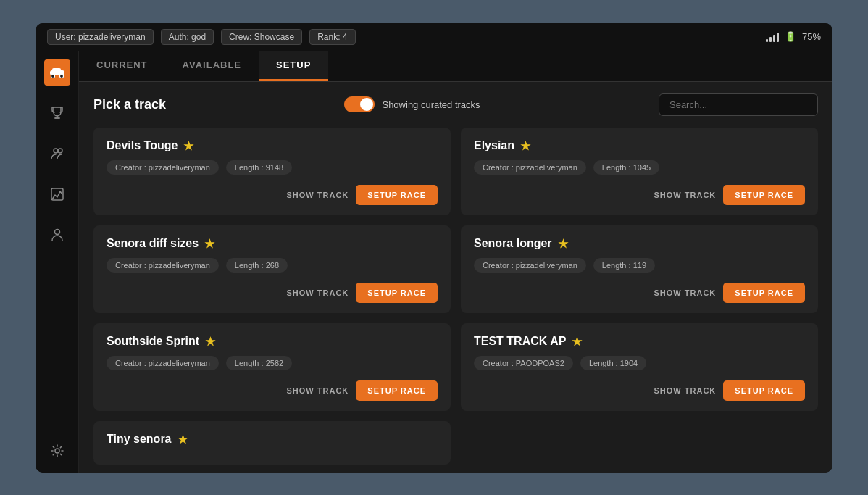 Image resolution: width=868 pixels, height=495 pixels. I want to click on sidebar-item-routes, so click(57, 194).